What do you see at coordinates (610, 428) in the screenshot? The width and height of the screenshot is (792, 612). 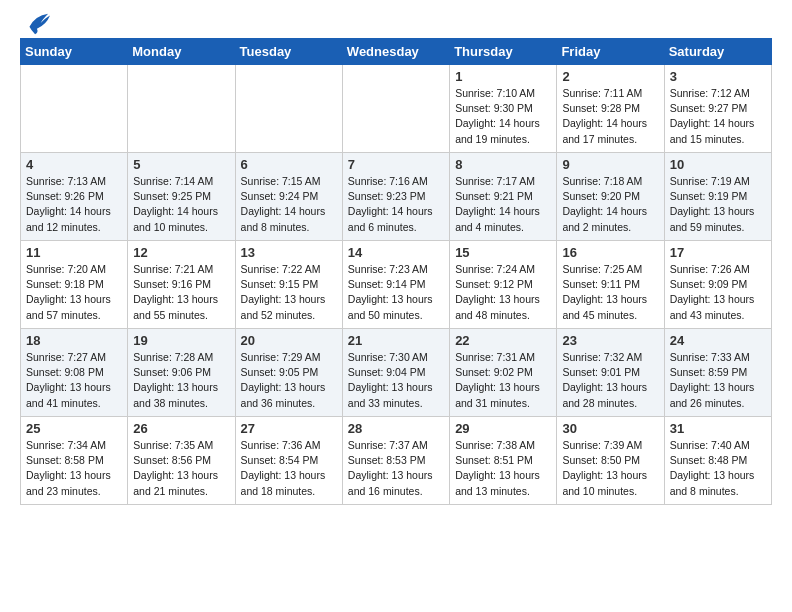 I see `day-number: 30` at bounding box center [610, 428].